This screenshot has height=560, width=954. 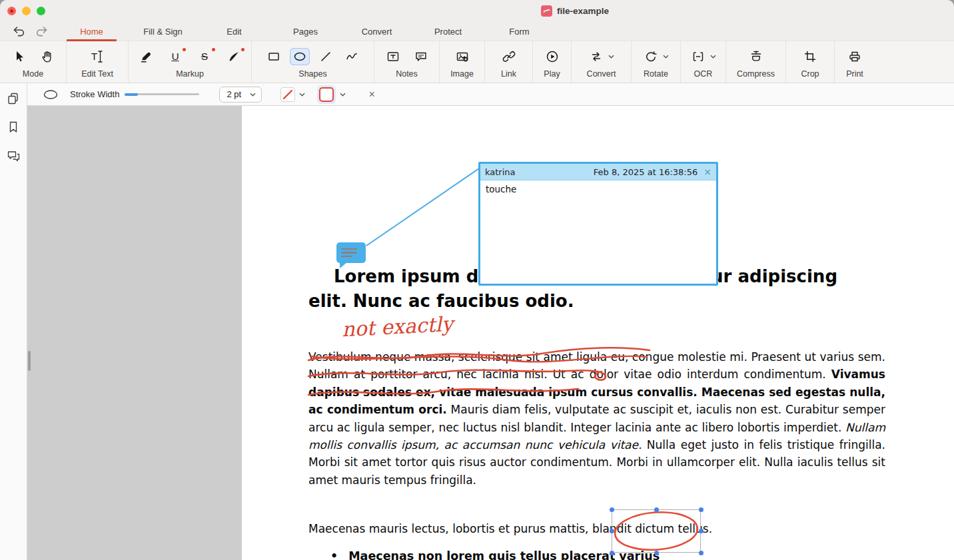 I want to click on scribble-shape-button, so click(x=352, y=57).